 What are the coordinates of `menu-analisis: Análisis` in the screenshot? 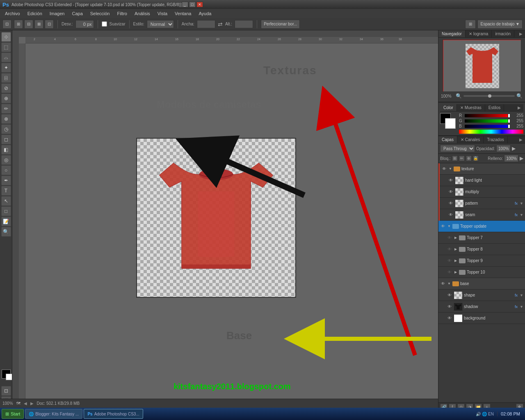 It's located at (142, 14).